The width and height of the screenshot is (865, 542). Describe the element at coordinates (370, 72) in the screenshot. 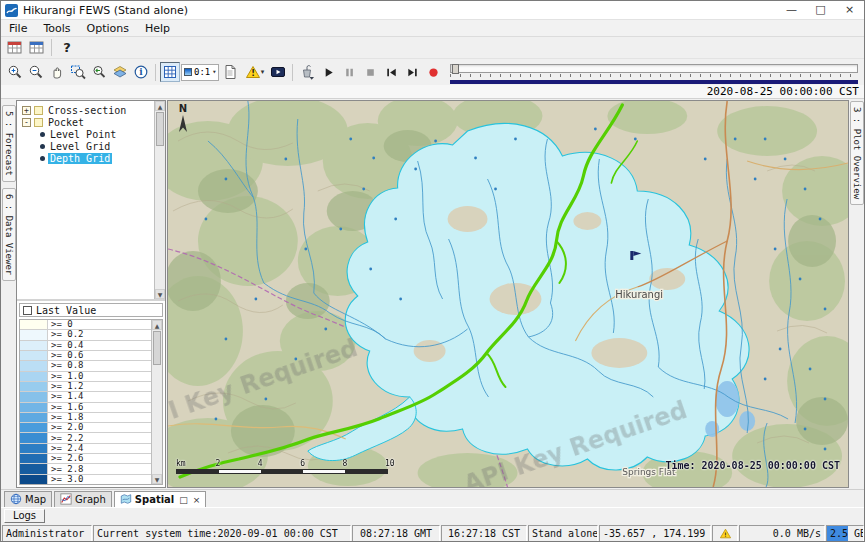

I see `stop-button` at that location.